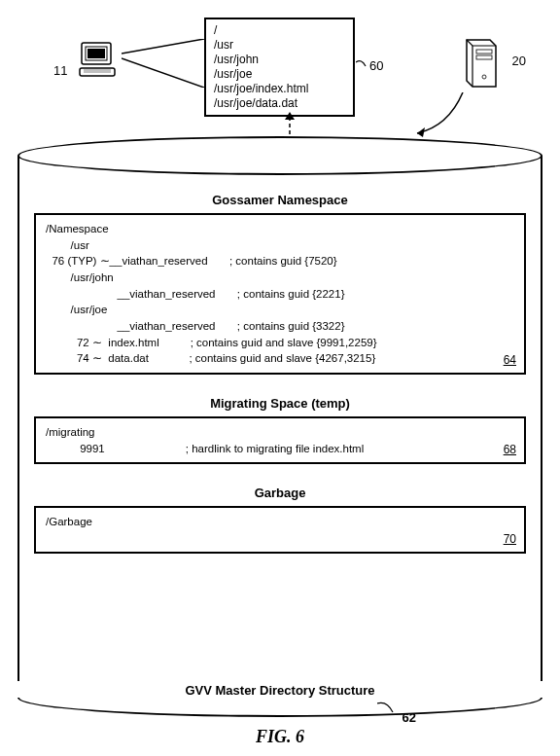 This screenshot has width=560, height=756. What do you see at coordinates (280, 403) in the screenshot?
I see `migrating-title: Migrating Space (temp)` at bounding box center [280, 403].